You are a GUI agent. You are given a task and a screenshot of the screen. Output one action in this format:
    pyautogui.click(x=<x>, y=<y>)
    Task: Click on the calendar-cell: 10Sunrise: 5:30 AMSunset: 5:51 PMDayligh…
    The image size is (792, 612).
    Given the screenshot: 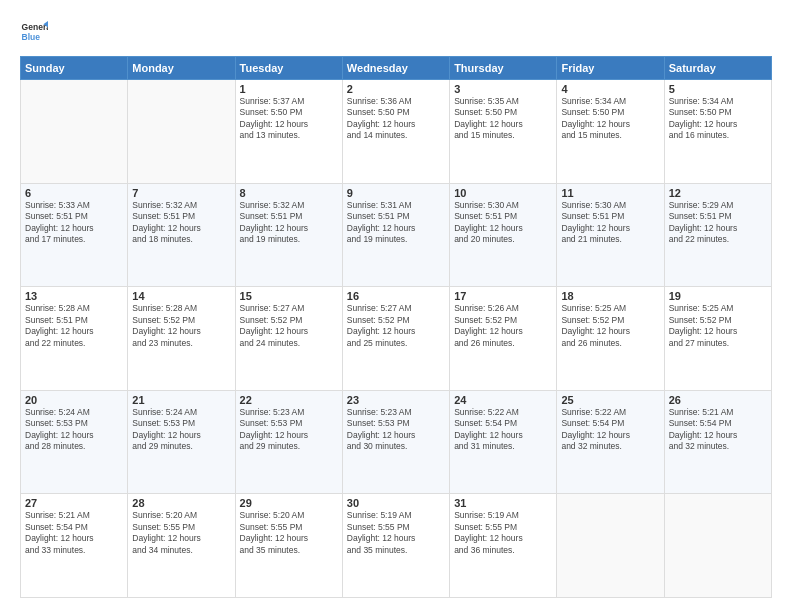 What is the action you would take?
    pyautogui.click(x=504, y=235)
    